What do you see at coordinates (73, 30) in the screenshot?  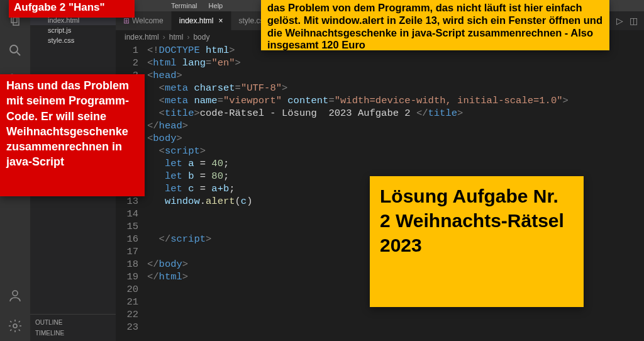 I see `file-tree-item: script.js` at bounding box center [73, 30].